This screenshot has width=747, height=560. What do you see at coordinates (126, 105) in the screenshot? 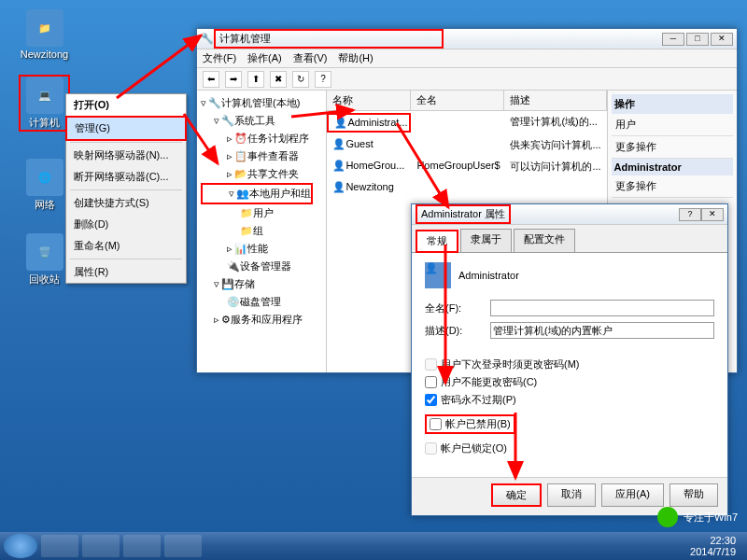
I see `ctx-open: 打开(O)` at bounding box center [126, 105].